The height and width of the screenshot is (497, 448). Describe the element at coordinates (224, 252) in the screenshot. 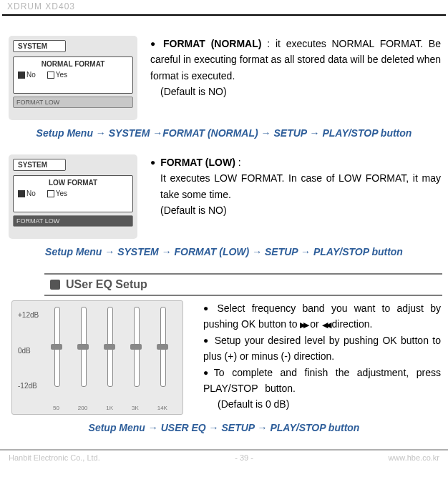

I see `path-format-low: Setup Menu → SYSTEM → FORMAT (LOW) → SET…` at that location.